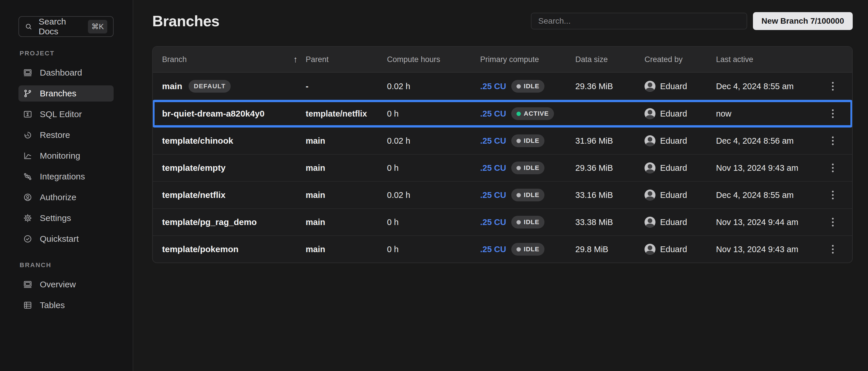 The image size is (868, 371). What do you see at coordinates (28, 305) in the screenshot?
I see `table-grid-icon` at bounding box center [28, 305].